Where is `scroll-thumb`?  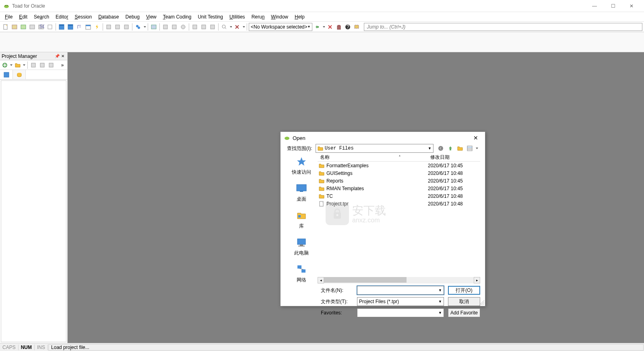 scroll-thumb is located at coordinates (365, 280).